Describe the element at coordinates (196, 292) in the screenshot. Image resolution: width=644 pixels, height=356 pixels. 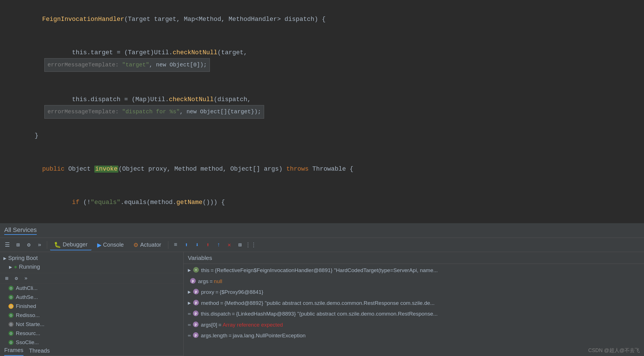
I see `var-icon-proxy: p` at that location.